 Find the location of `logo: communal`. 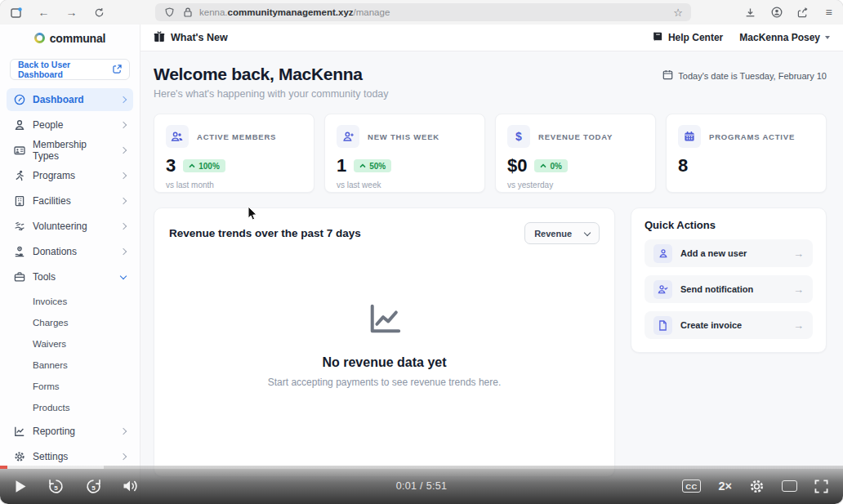

logo: communal is located at coordinates (70, 38).